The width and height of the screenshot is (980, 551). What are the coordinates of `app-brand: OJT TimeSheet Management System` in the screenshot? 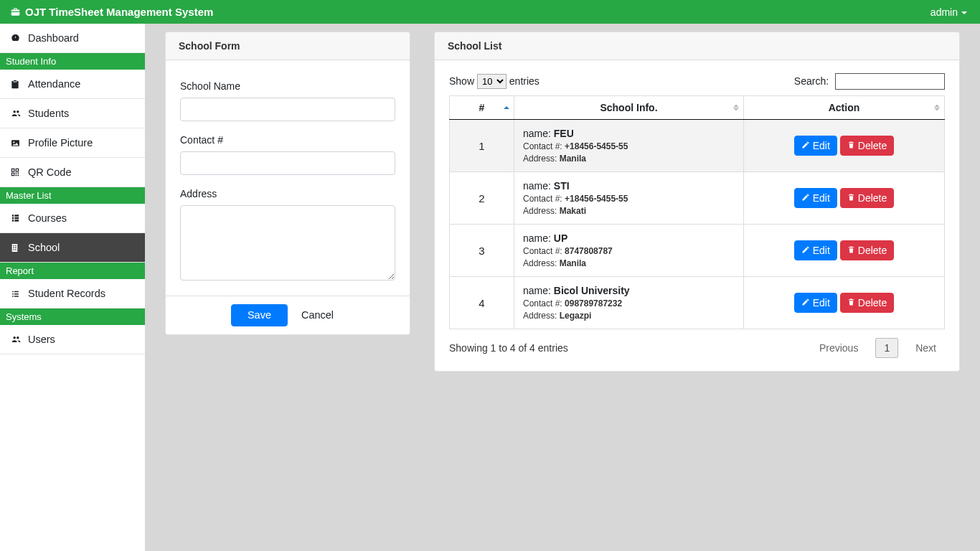 It's located at (112, 11).